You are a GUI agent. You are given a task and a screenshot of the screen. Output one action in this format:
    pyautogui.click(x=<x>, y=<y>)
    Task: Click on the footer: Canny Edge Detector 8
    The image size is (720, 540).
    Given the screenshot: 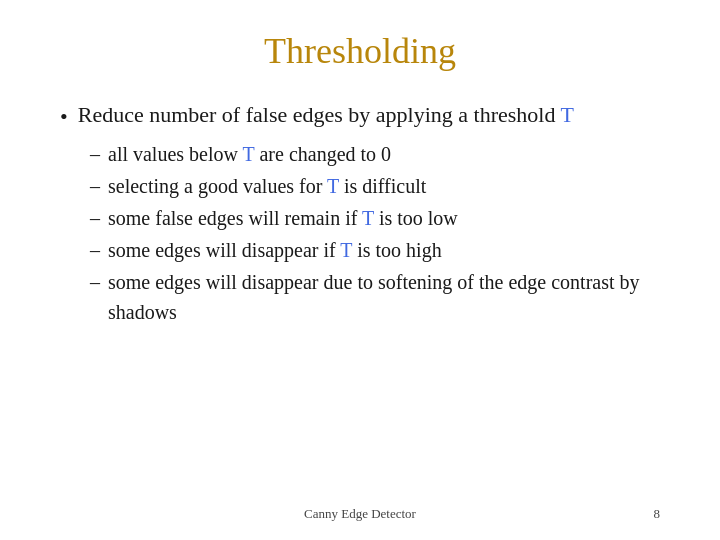 What is the action you would take?
    pyautogui.click(x=360, y=514)
    